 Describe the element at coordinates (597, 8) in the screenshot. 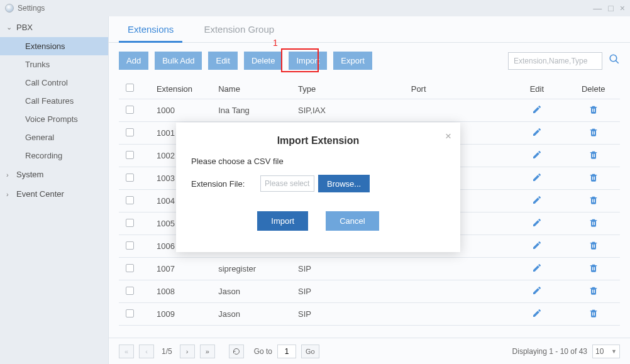

I see `window-minimize-button: —` at that location.